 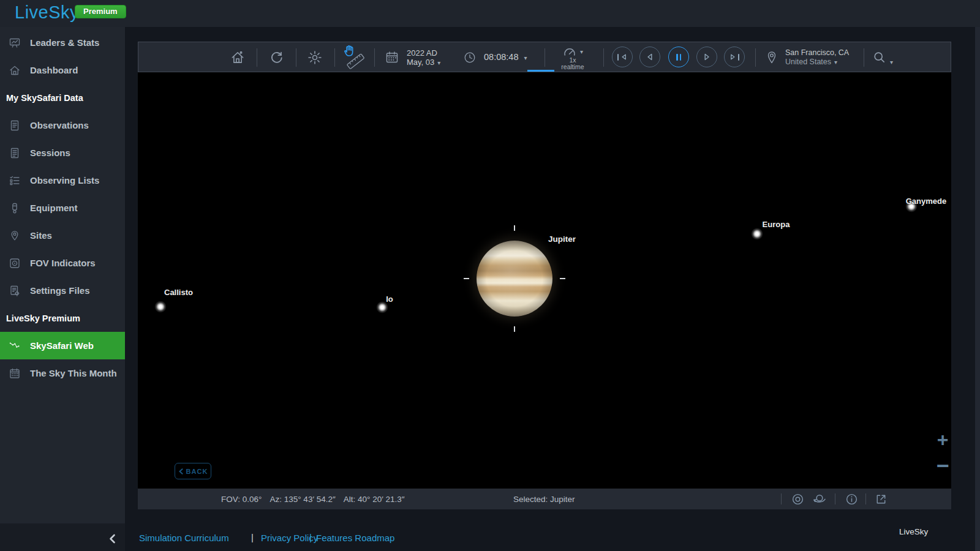 I want to click on chevron-left-icon, so click(x=181, y=471).